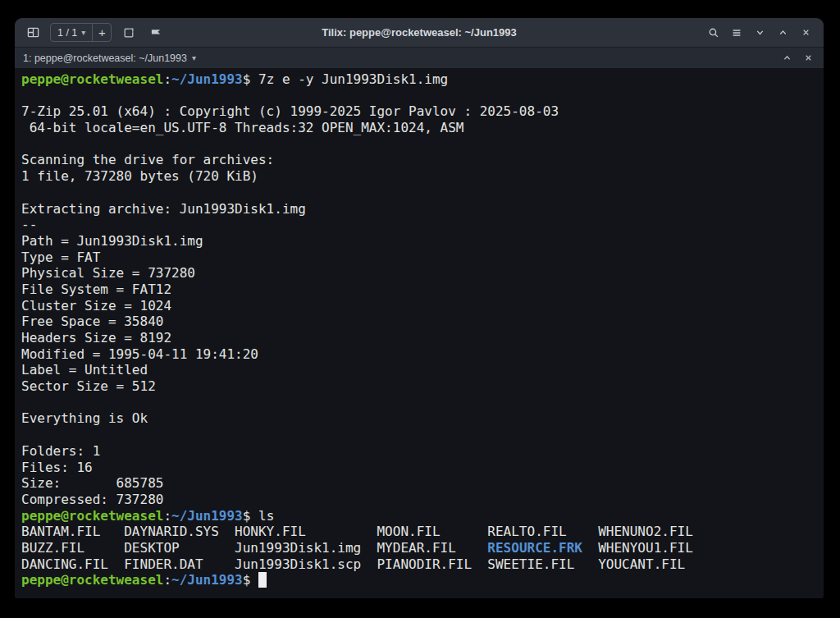 The width and height of the screenshot is (840, 618). Describe the element at coordinates (164, 208) in the screenshot. I see `terminal-text: Extracting archive: Jun1993Disk1.img` at that location.